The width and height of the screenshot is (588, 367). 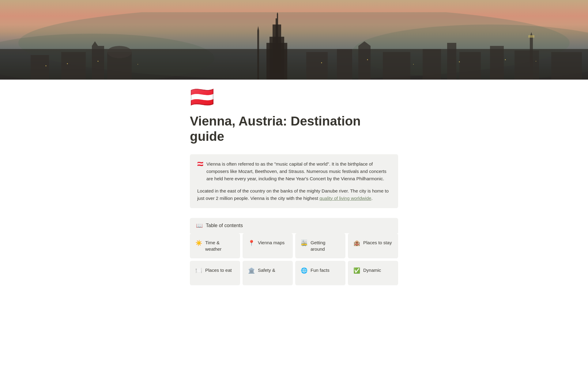 What do you see at coordinates (251, 271) in the screenshot?
I see `card-icon-r2-1: 🏛️` at bounding box center [251, 271].